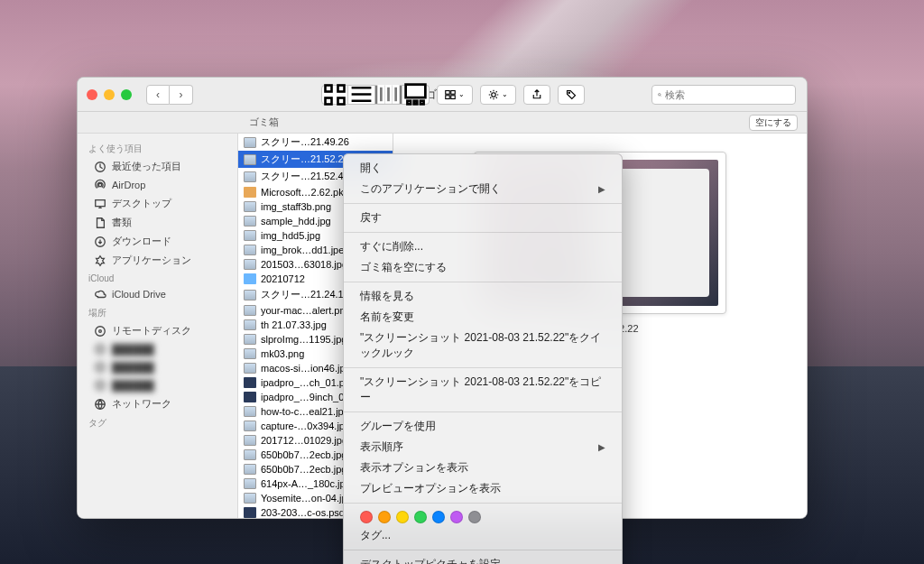 The image size is (924, 564). What do you see at coordinates (483, 516) in the screenshot?
I see `tag-color-row` at bounding box center [483, 516].